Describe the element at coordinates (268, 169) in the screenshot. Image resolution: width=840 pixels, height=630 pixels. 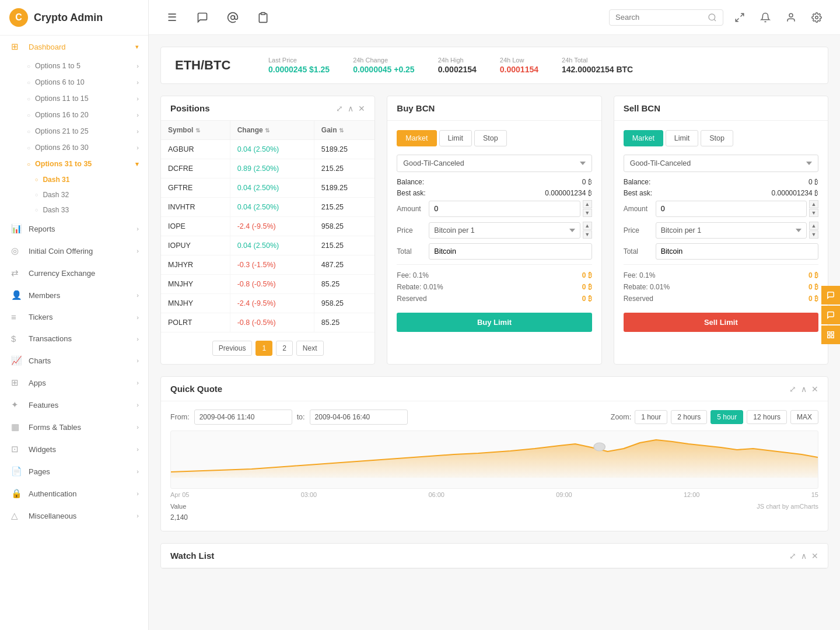
I see `table-row: DCFRE0.89 (2.50%)215.25` at that location.